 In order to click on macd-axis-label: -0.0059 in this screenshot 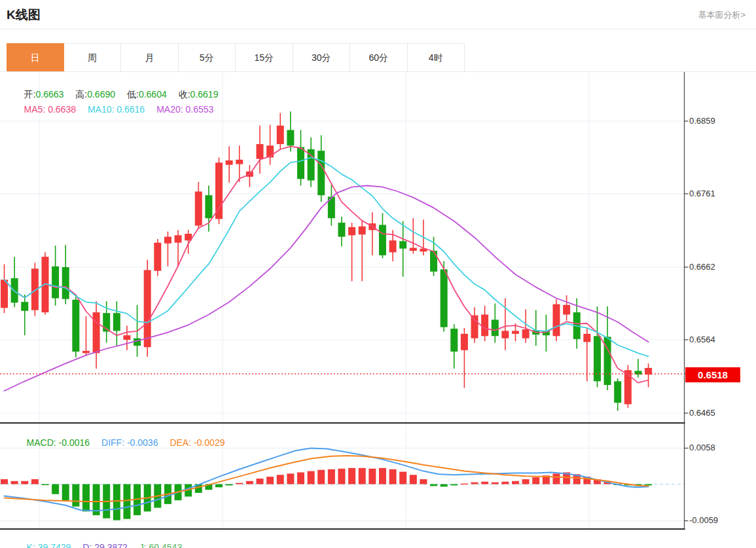, I will do `click(704, 520)`.